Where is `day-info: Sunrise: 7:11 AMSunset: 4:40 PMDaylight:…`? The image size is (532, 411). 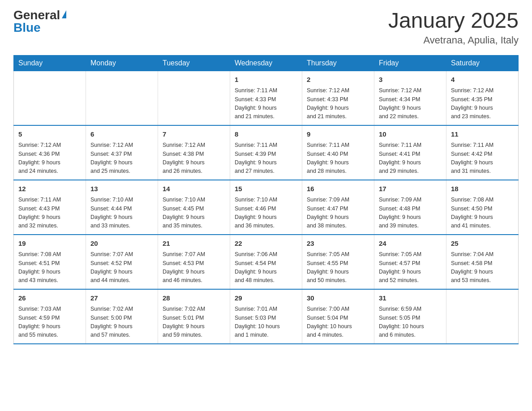 day-info: Sunrise: 7:11 AMSunset: 4:40 PMDaylight:… is located at coordinates (338, 158).